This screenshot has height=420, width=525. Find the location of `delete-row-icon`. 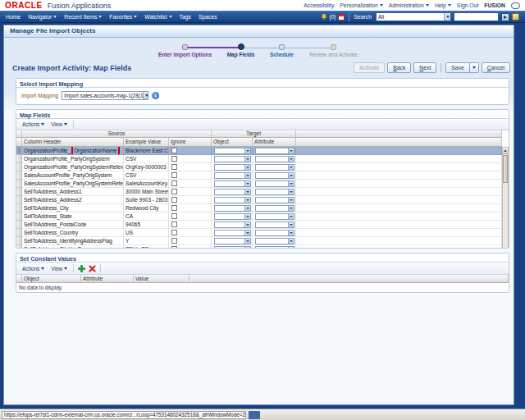

delete-row-icon is located at coordinates (92, 269).